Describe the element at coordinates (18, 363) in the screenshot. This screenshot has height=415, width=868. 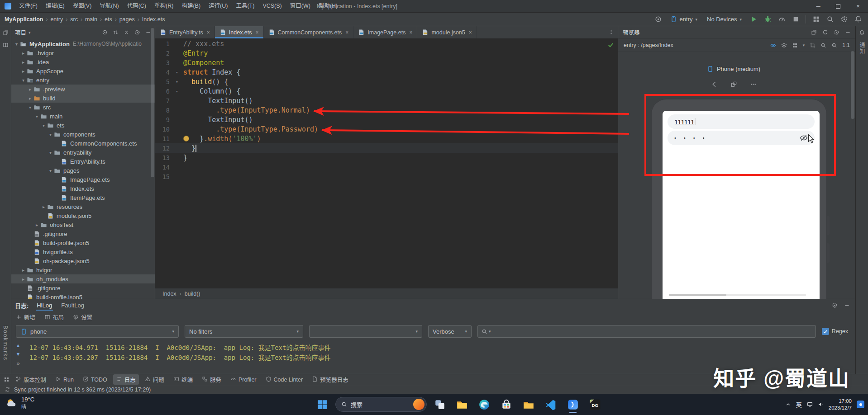
I see `more-icon: »` at that location.